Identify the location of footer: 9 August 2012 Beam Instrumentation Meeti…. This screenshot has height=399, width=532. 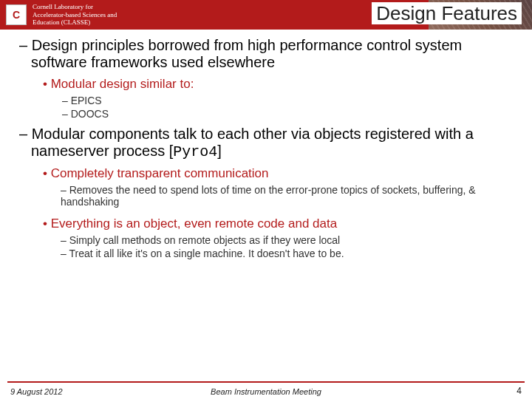
(266, 390).